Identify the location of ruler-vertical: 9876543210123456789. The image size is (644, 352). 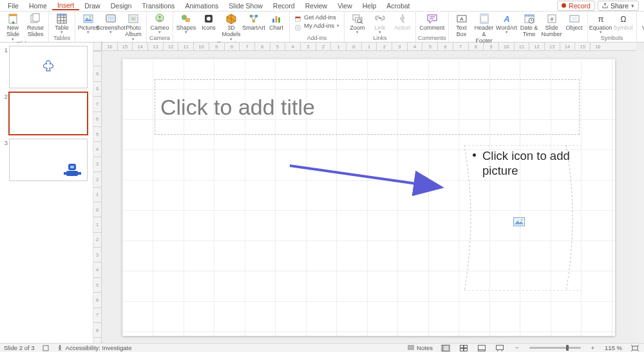
(98, 197).